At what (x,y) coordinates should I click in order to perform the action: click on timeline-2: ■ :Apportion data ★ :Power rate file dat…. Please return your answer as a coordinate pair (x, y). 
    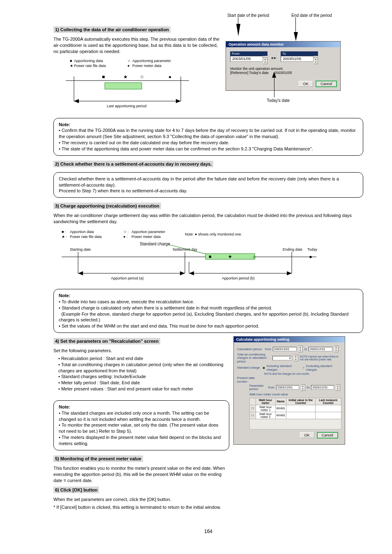
    Looking at the image, I should click on (208, 257).